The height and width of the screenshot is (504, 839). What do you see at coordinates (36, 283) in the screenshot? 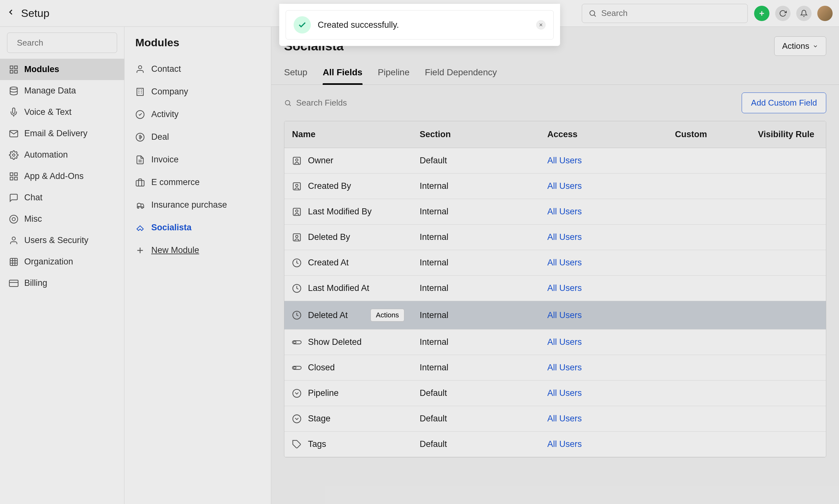
I see `sidebar-item-label: Billing` at bounding box center [36, 283].